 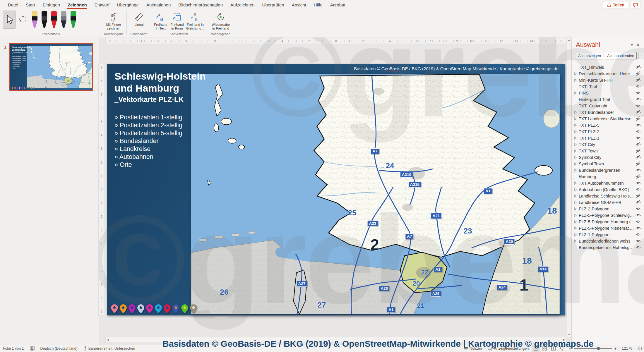 What do you see at coordinates (608, 99) in the screenshot?
I see `layer-row: Hintergrund Titel` at bounding box center [608, 99].